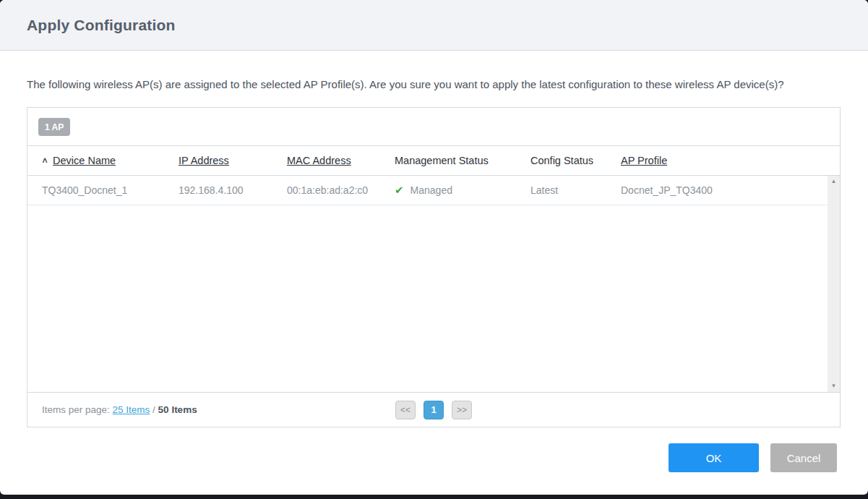  What do you see at coordinates (442, 161) in the screenshot?
I see `column-header-label: Management Status` at bounding box center [442, 161].